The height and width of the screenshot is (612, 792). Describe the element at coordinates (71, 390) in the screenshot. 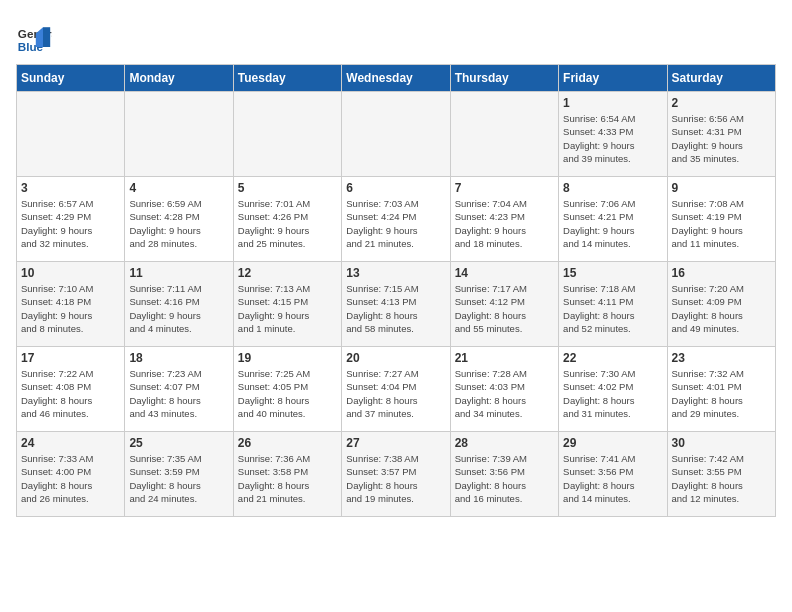

I see `calendar-cell: 17Sunrise: 7:22 AM Sunset: 4:08 PM Dayli…` at that location.